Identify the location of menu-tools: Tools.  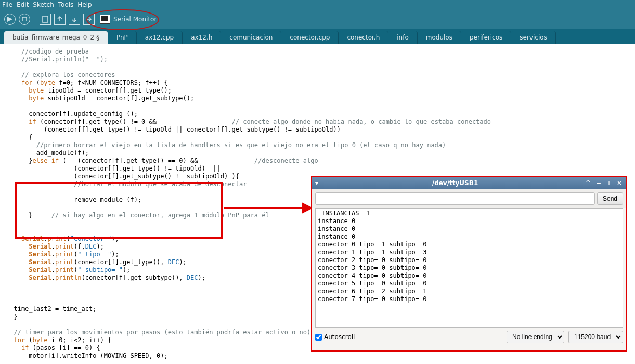
(66, 5).